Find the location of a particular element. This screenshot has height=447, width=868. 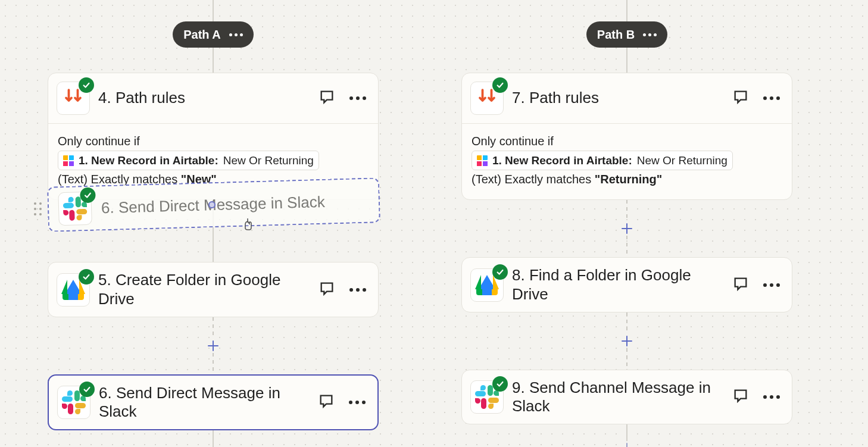

gdrive-step-title: 5. Create Folder in Google Drive is located at coordinates (204, 289).